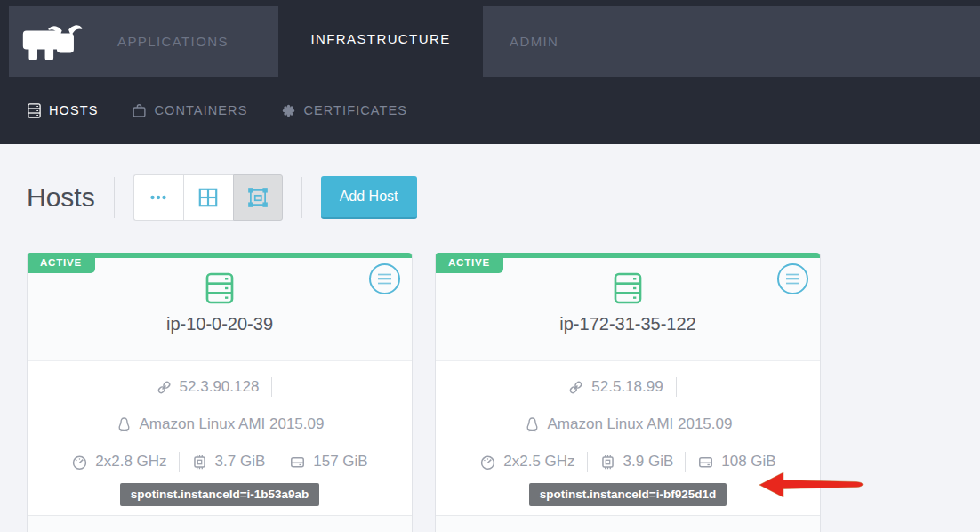 This screenshot has width=980, height=532. Describe the element at coordinates (344, 110) in the screenshot. I see `subnav-item-certificates: CERTIFICATES` at that location.